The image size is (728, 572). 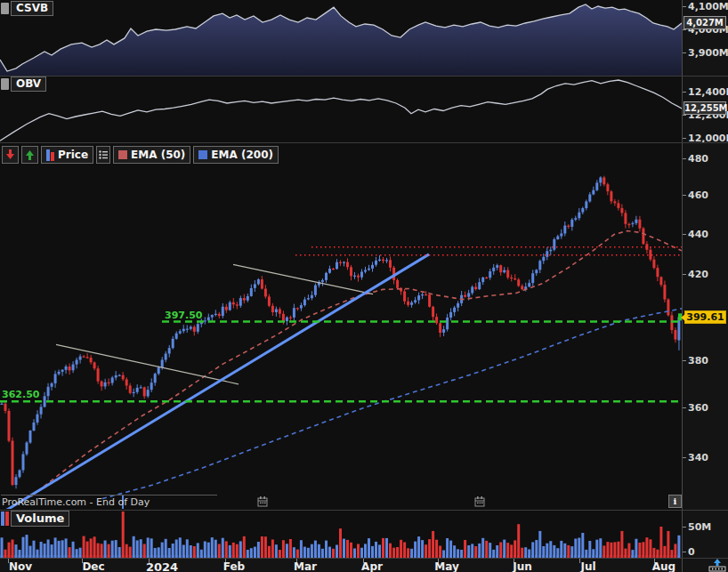 What do you see at coordinates (109, 502) in the screenshot?
I see `watermark: ProRealTime.com - End of Day` at bounding box center [109, 502].